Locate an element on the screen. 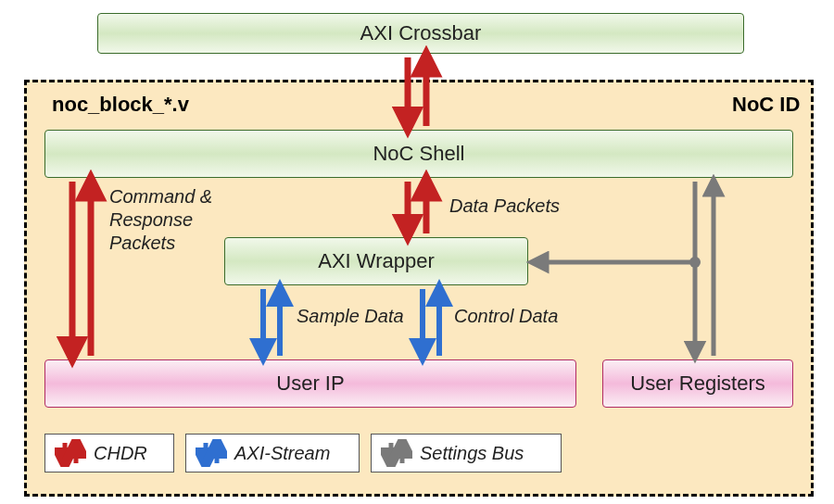 The height and width of the screenshot is (504, 834). legend-settings-bus-label: Settings Bus is located at coordinates (472, 454).